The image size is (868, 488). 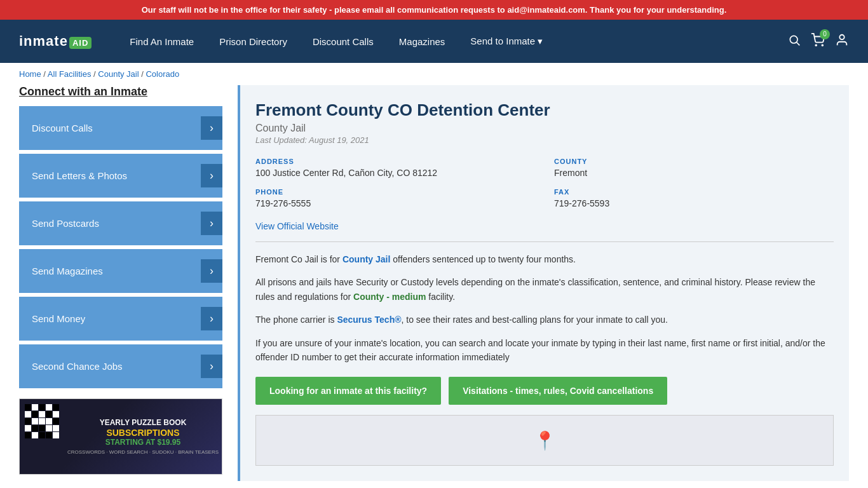 I want to click on sidebar-magazines-label: Send Magazines, so click(x=67, y=271).